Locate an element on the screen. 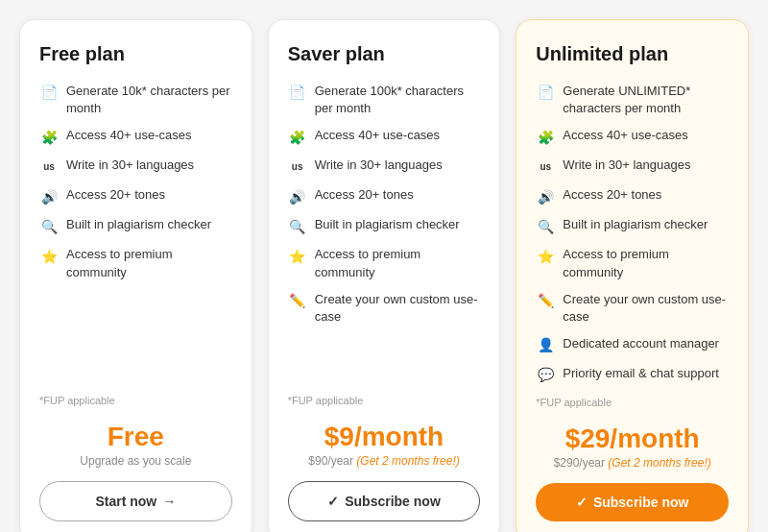 The width and height of the screenshot is (768, 532). unlimited-features-list: 📄 Generate UNLIMITED* characters per mon… is located at coordinates (632, 234).